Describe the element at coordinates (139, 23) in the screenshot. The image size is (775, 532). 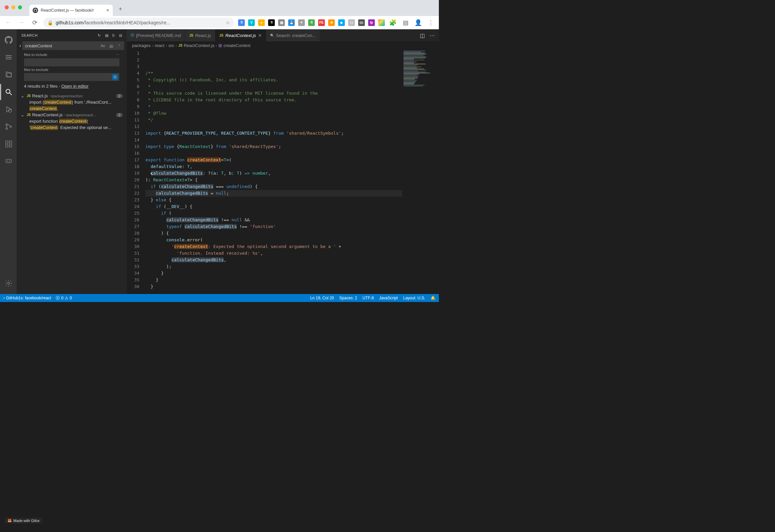
I see `address-bar: 🔒 github1s.com/facebook/react/blob/HEAD/…` at that location.